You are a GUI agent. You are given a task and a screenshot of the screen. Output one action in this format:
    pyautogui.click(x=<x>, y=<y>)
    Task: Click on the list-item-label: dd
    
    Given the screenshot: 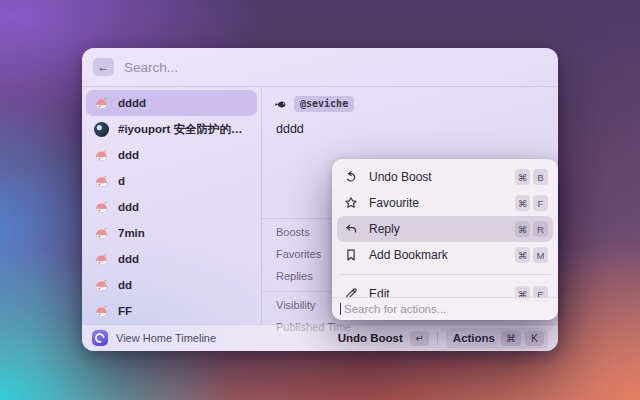 What is the action you would take?
    pyautogui.click(x=125, y=285)
    